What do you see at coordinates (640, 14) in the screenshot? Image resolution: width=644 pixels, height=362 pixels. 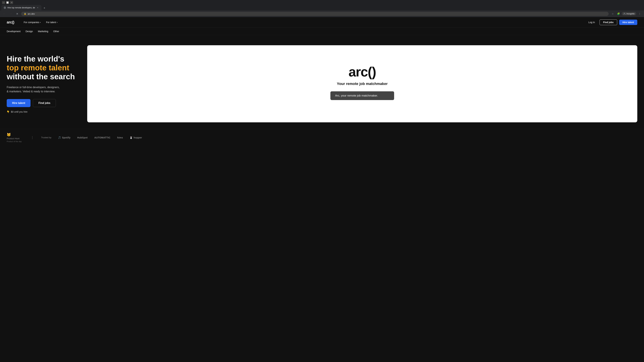 I see `menu-button: ⋮` at bounding box center [640, 14].